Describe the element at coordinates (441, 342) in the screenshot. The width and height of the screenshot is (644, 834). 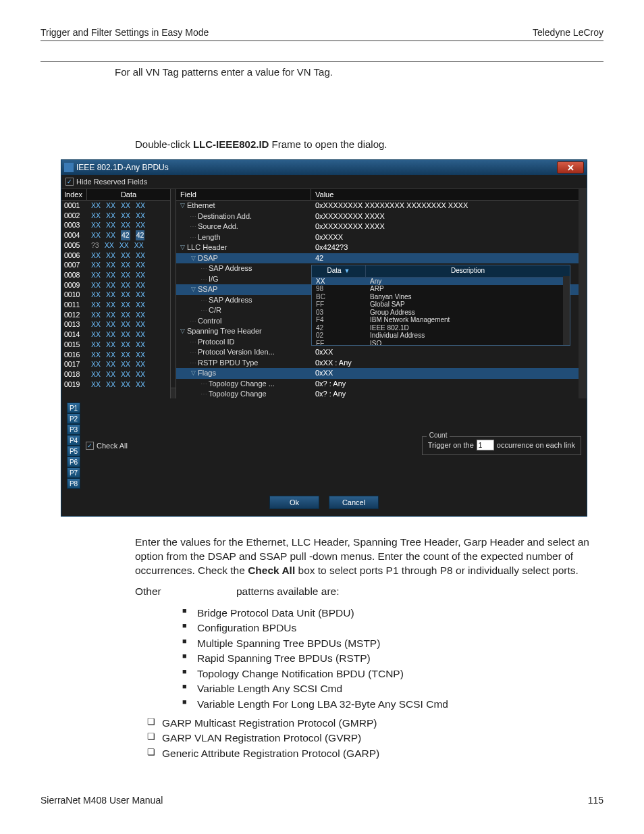
I see `dropdown-row: FEISO` at that location.